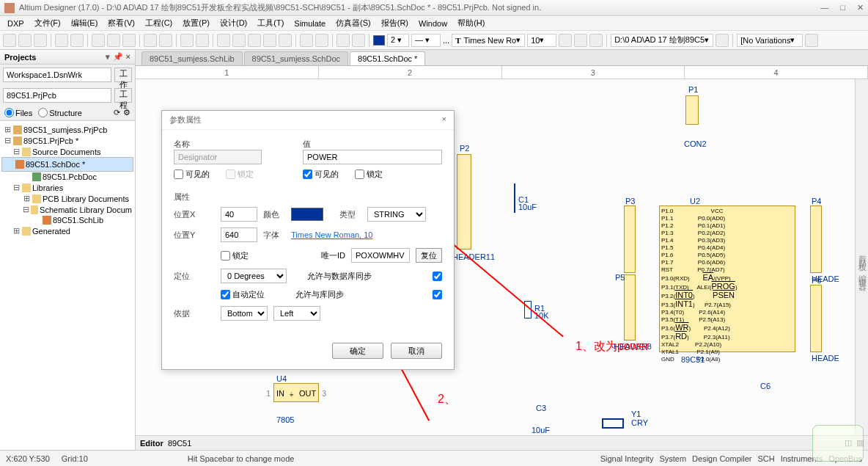 This screenshot has height=466, width=868. What do you see at coordinates (254, 276) in the screenshot?
I see `orient-select: 0 Degrees` at bounding box center [254, 276].